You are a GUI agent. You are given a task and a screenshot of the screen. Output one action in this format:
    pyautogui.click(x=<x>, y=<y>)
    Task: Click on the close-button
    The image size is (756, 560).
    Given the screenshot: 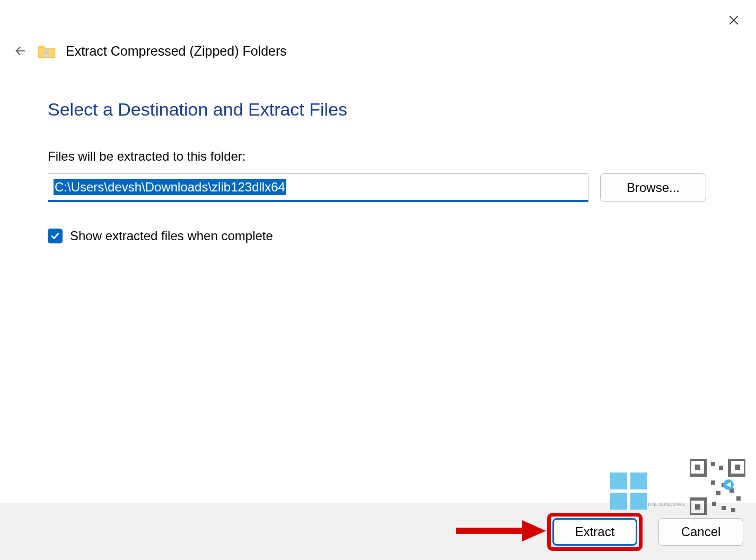 What is the action you would take?
    pyautogui.click(x=734, y=20)
    